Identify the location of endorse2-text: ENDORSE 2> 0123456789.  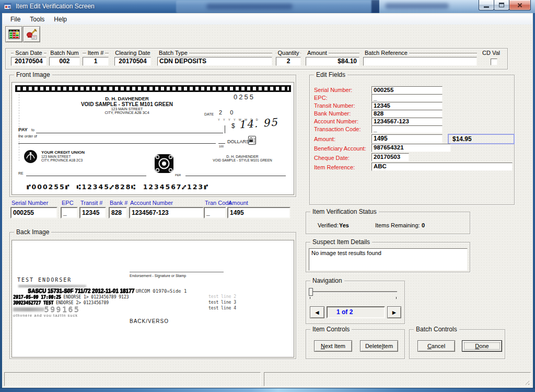
(83, 303).